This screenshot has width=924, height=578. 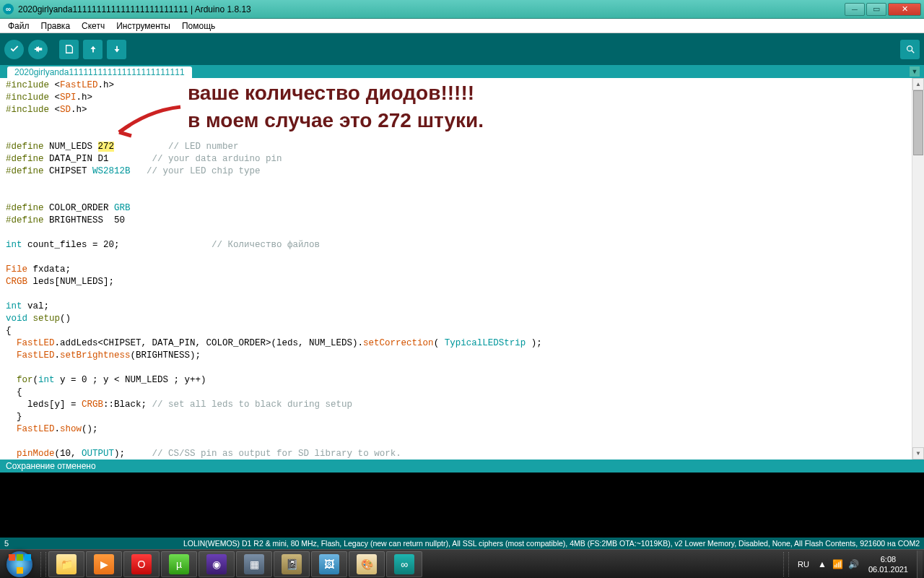 What do you see at coordinates (462, 564) in the screenshot?
I see `taskbar: 📁 ▶ O µ ◉ ▦ 📓 🖼 🎨 ∞ RU ▲ 📶 🔊 6:08 06.01.…` at bounding box center [462, 564].